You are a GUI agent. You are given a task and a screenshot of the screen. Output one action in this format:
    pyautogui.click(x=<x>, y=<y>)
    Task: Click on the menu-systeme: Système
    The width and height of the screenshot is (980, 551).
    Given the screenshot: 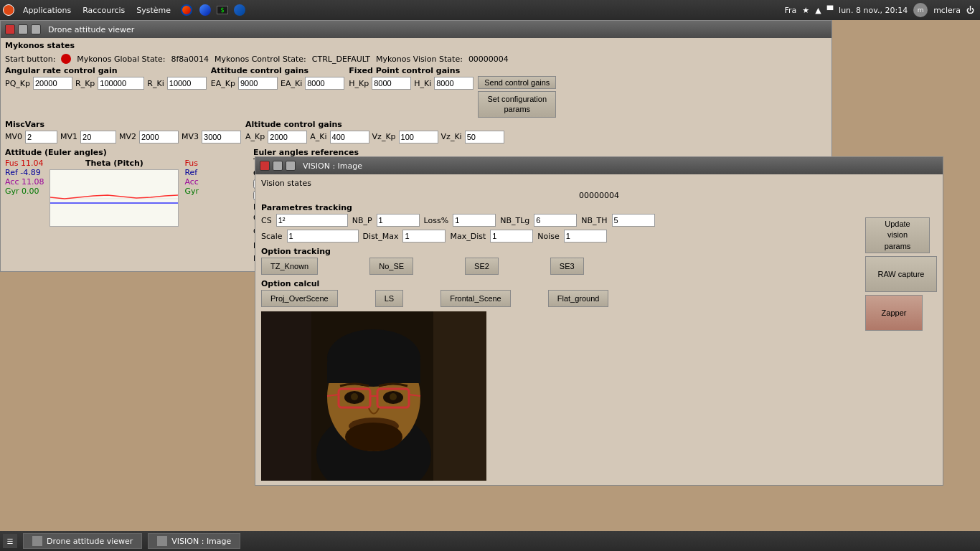 What is the action you would take?
    pyautogui.click(x=154, y=10)
    